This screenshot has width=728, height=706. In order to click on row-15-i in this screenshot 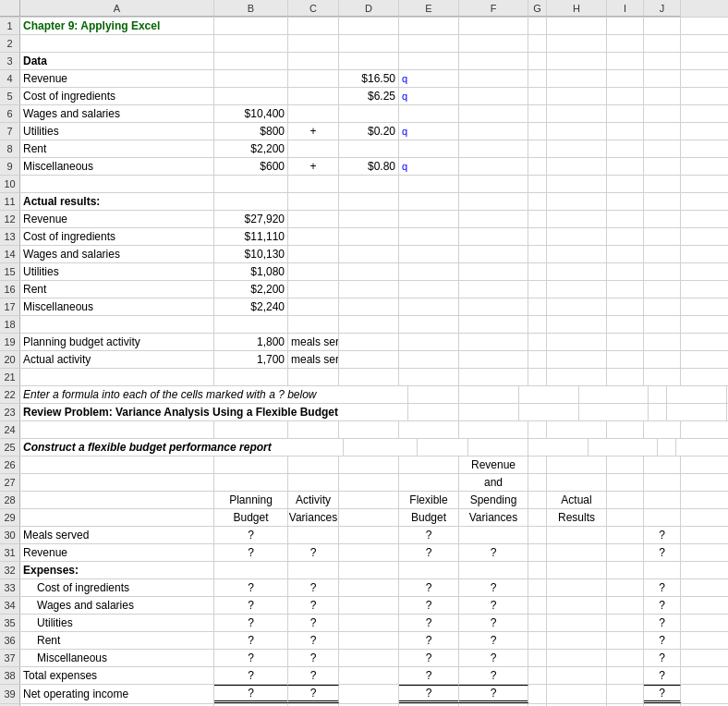, I will do `click(625, 272)`.